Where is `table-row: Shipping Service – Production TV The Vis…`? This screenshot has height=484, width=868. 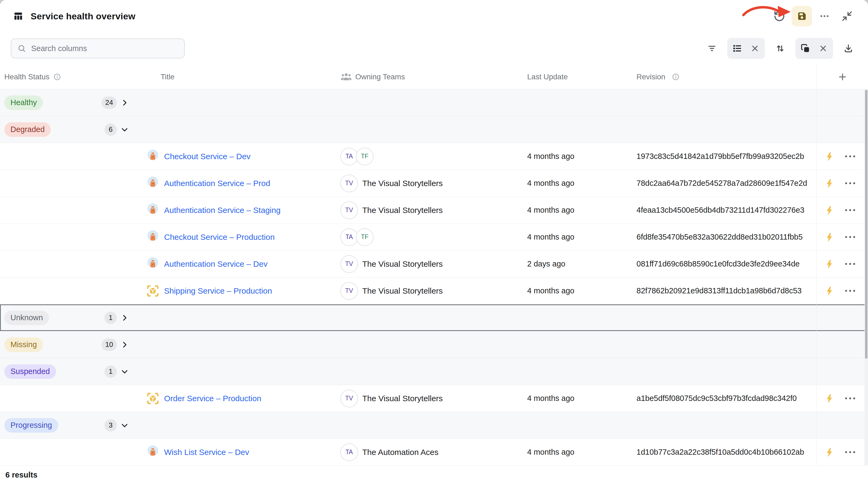 table-row: Shipping Service – Production TV The Vis… is located at coordinates (434, 291).